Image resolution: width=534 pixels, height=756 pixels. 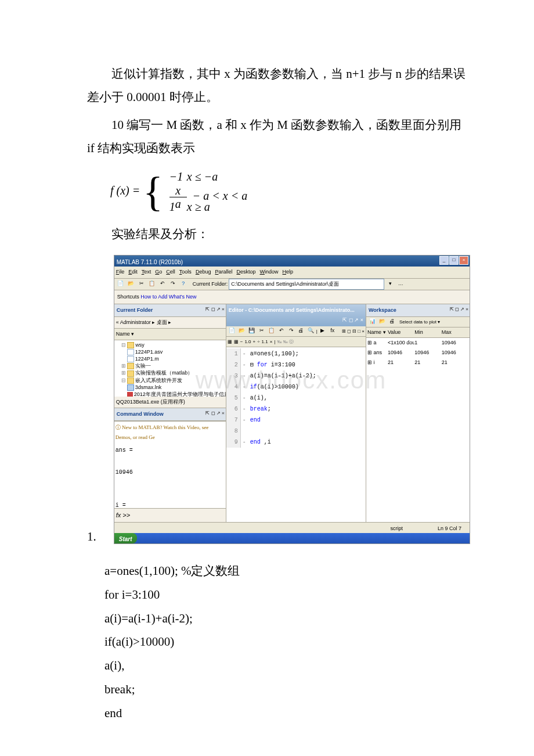 I want to click on ws-row: ⊞ i212121, so click(x=418, y=362).